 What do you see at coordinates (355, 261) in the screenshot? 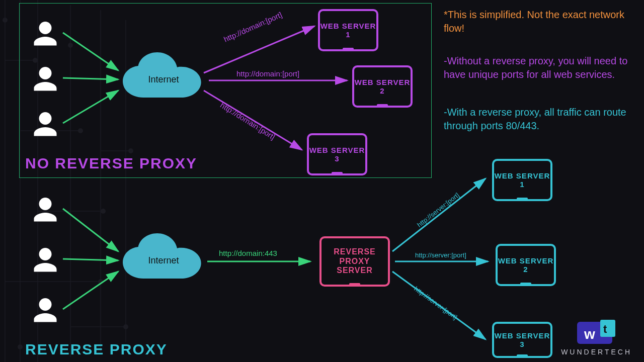
I see `reverse-proxy-box: REVERSE PROXY SERVER` at bounding box center [355, 261].